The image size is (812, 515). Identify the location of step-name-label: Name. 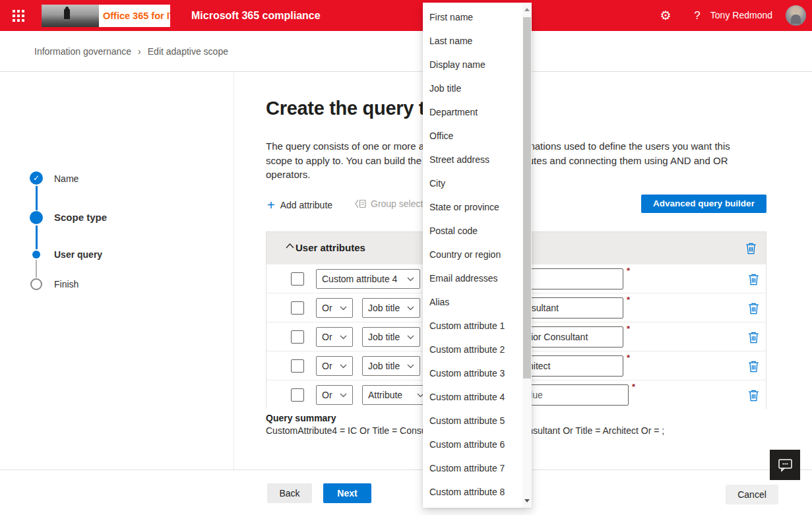
(66, 179).